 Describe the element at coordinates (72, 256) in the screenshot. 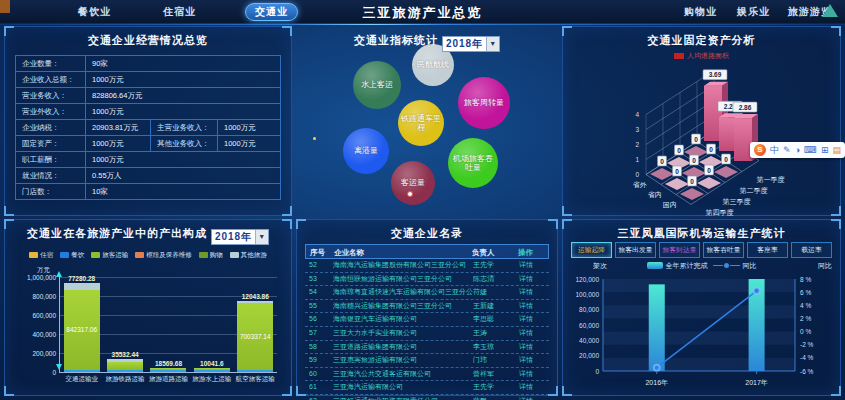

I see `legend-item: 餐饮` at that location.